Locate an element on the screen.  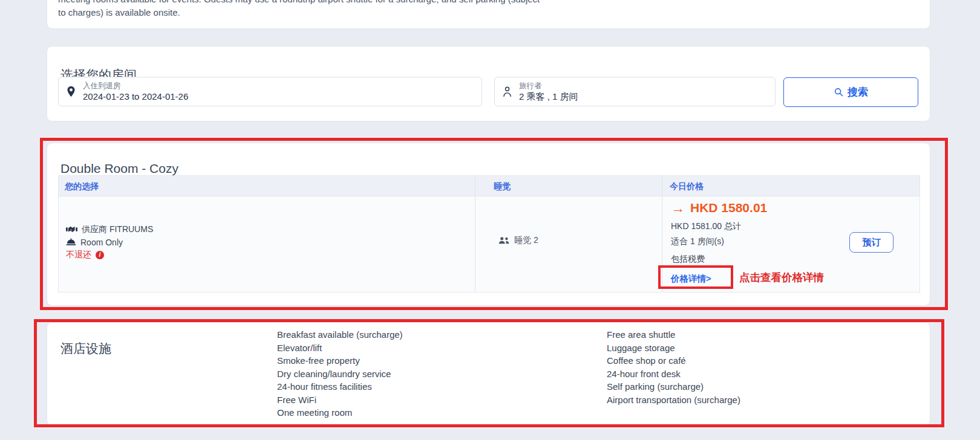
search-button-label: 搜索 is located at coordinates (858, 92).